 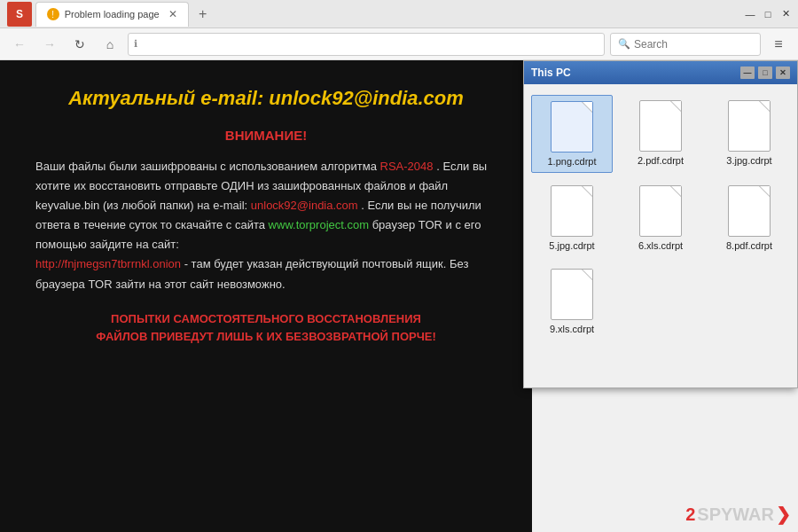 What do you see at coordinates (108, 264) in the screenshot?
I see `ransom-tor-link: http://fnjmegsn7tbrrnkl.onion` at bounding box center [108, 264].